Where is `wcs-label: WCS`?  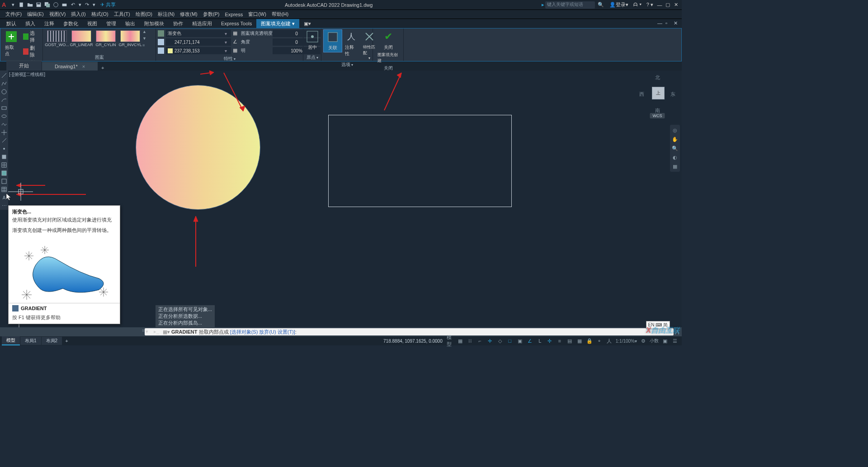
wcs-label: WCS is located at coordinates (657, 116).